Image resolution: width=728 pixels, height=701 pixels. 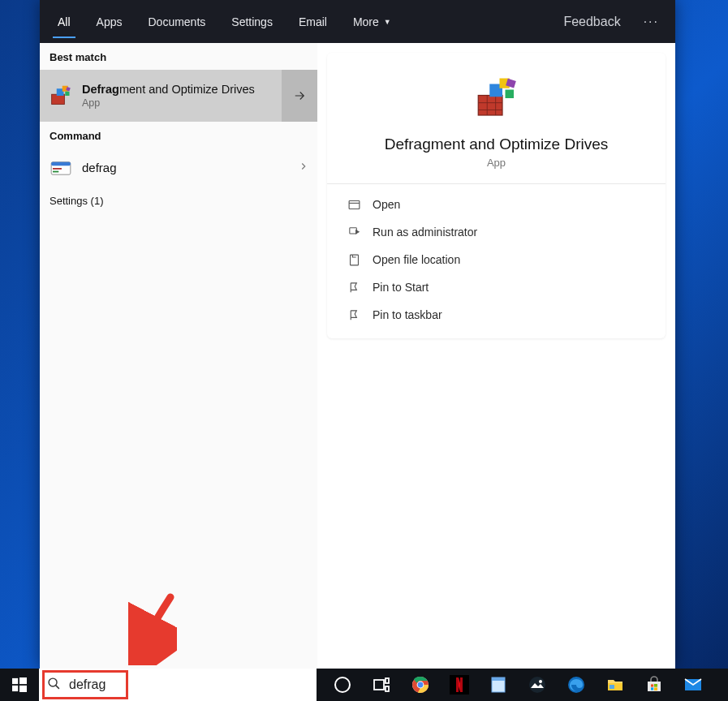 I want to click on notepad-icon, so click(x=498, y=685).